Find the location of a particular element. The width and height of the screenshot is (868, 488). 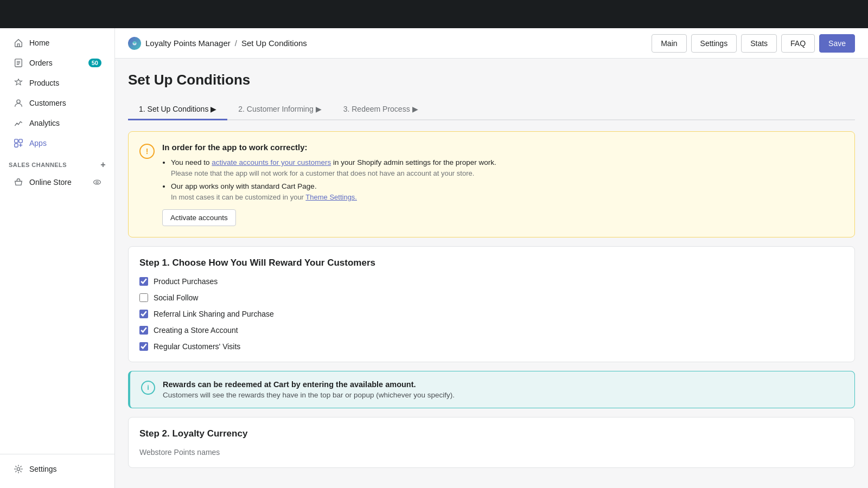

warning-content: In order for the app to work correctly: … is located at coordinates (329, 184).